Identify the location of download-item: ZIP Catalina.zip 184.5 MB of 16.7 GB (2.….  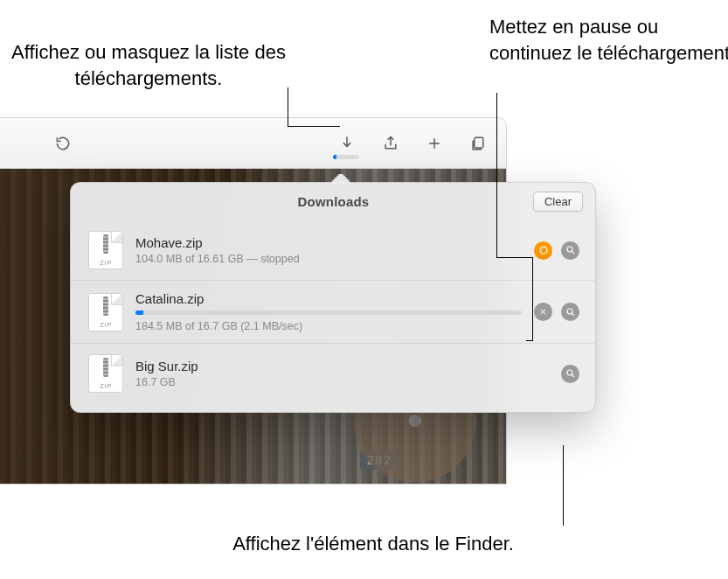
(333, 311).